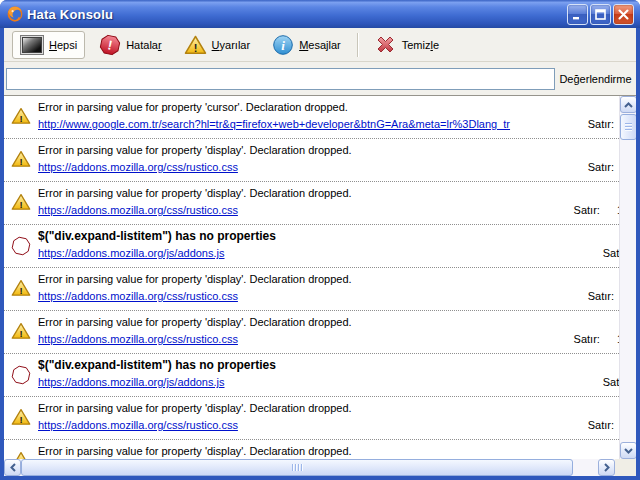  Describe the element at coordinates (628, 278) in the screenshot. I see `vertical-scrollbar` at that location.